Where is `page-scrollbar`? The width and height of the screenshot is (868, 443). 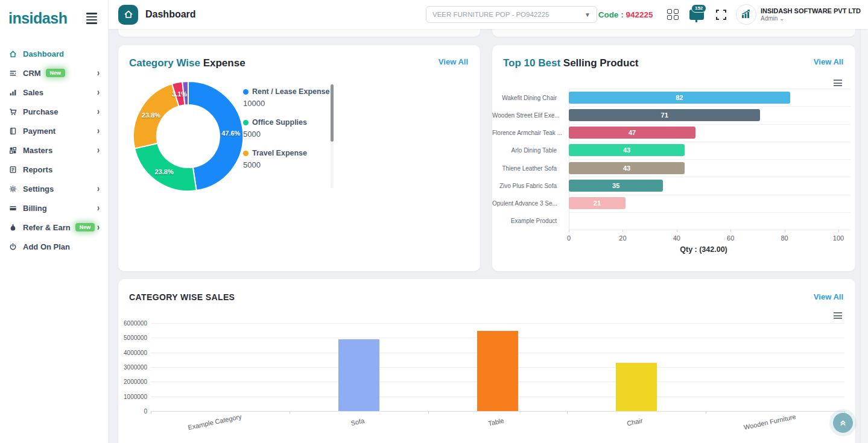
page-scrollbar is located at coordinates (864, 236).